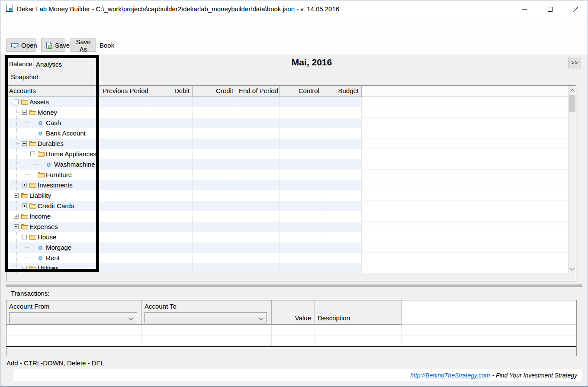  What do you see at coordinates (287, 144) in the screenshot?
I see `account-row: Durables` at bounding box center [287, 144].